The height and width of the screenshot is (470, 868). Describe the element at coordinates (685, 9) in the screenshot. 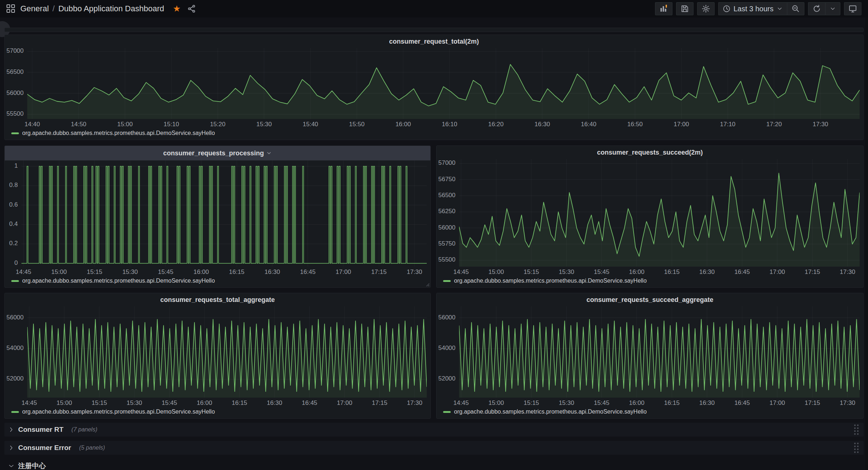

I see `save-dashboard-button` at that location.